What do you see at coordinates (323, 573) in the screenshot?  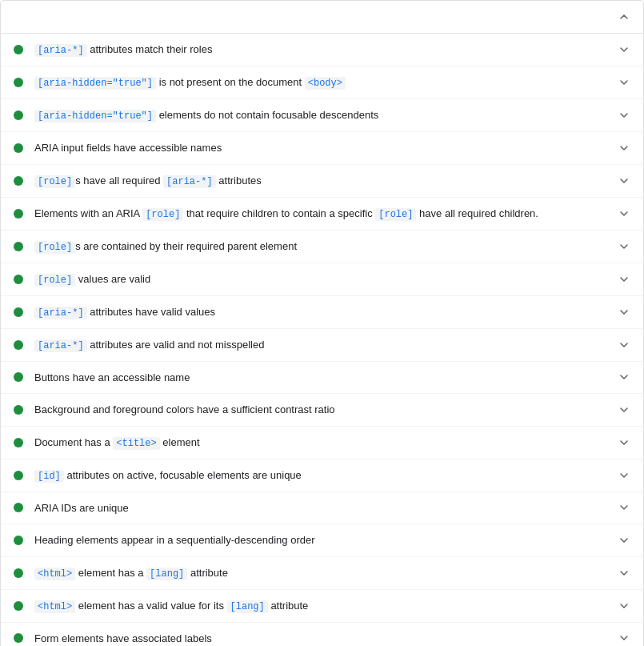 I see `audit-description: <html> element has a [lang] attribute` at bounding box center [323, 573].